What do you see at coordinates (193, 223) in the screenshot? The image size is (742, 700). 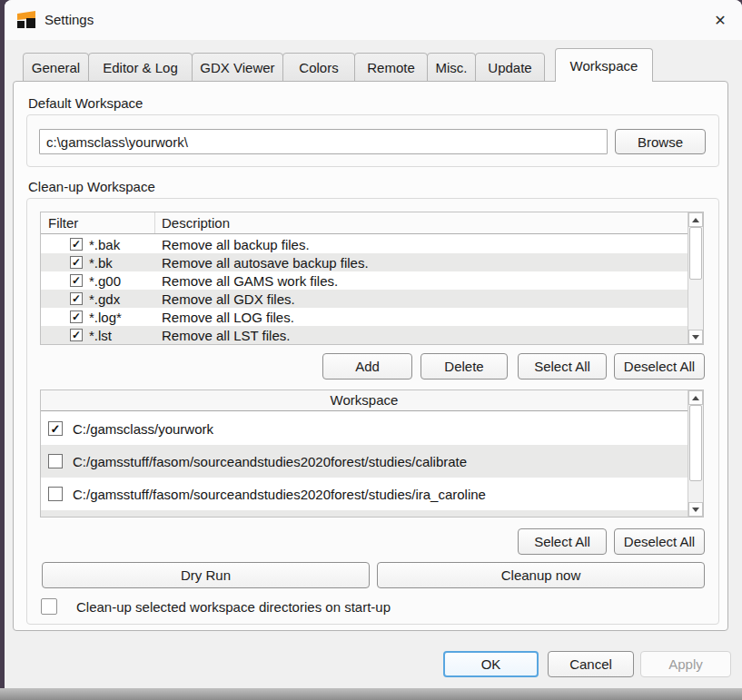 I see `description-column-header: Description` at bounding box center [193, 223].